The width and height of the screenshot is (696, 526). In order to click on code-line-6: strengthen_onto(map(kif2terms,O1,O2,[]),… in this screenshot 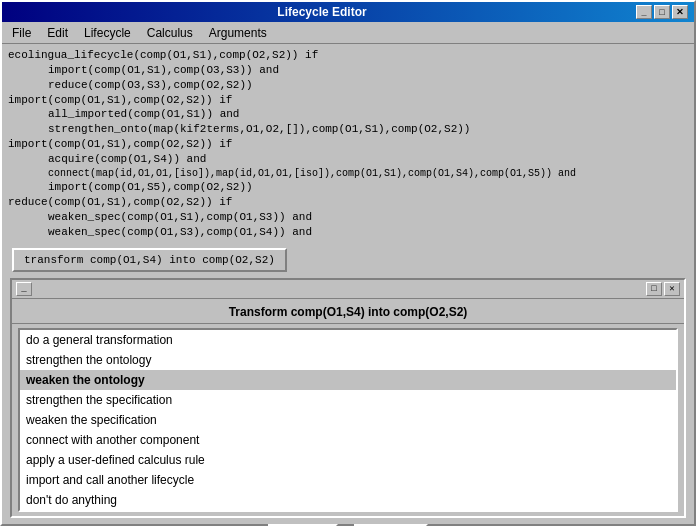, I will do `click(348, 130)`.